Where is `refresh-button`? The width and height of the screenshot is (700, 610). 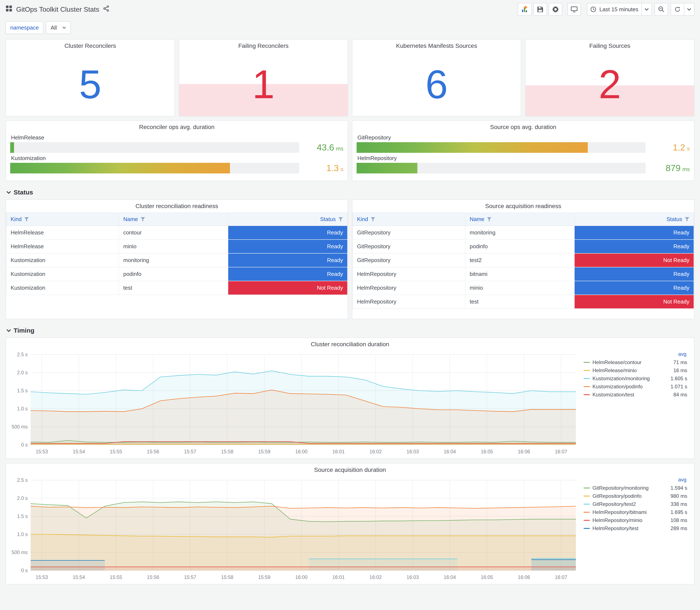 refresh-button is located at coordinates (678, 10).